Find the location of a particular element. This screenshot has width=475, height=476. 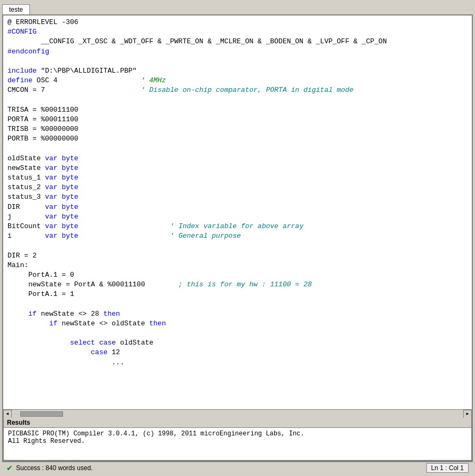

results-header-label: Results is located at coordinates (18, 423).